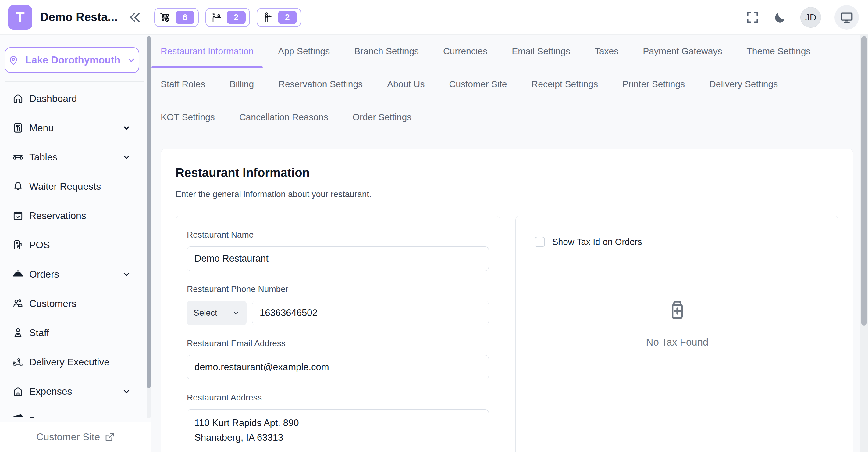 This screenshot has width=868, height=452. Describe the element at coordinates (39, 333) in the screenshot. I see `sidebar-item-label: Staff` at that location.